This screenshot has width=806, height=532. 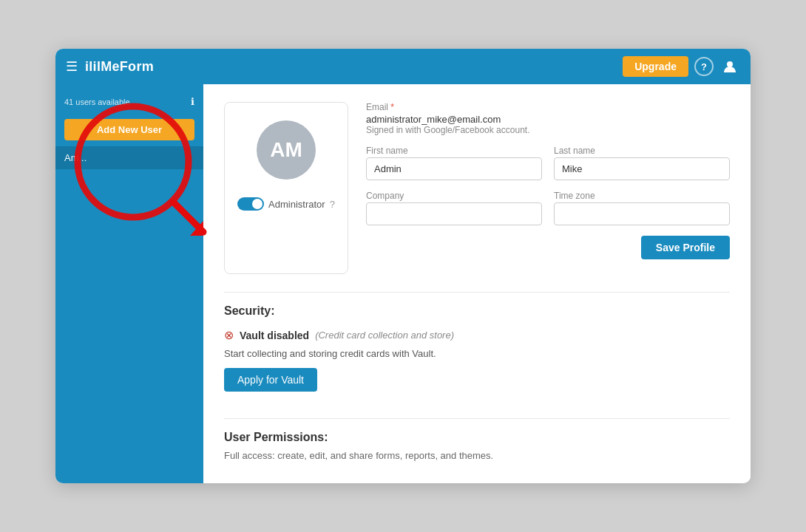 I want to click on help-icon: ?, so click(x=704, y=66).